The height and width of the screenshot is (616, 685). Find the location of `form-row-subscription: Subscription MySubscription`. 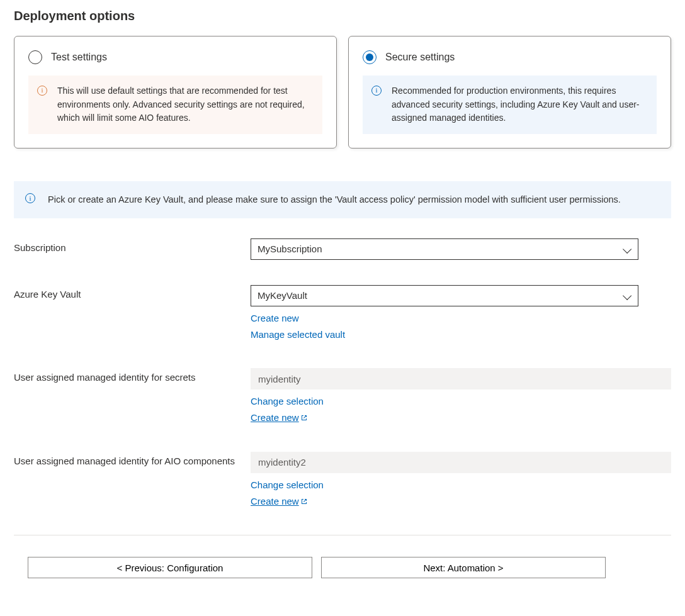

form-row-subscription: Subscription MySubscription is located at coordinates (342, 249).